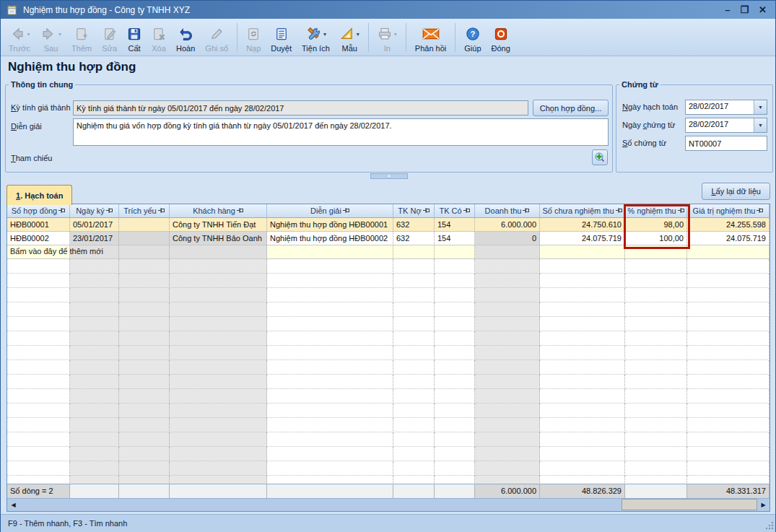 This screenshot has height=532, width=776. What do you see at coordinates (651, 211) in the screenshot?
I see `column-header-label: % nghiệm thu` at bounding box center [651, 211].